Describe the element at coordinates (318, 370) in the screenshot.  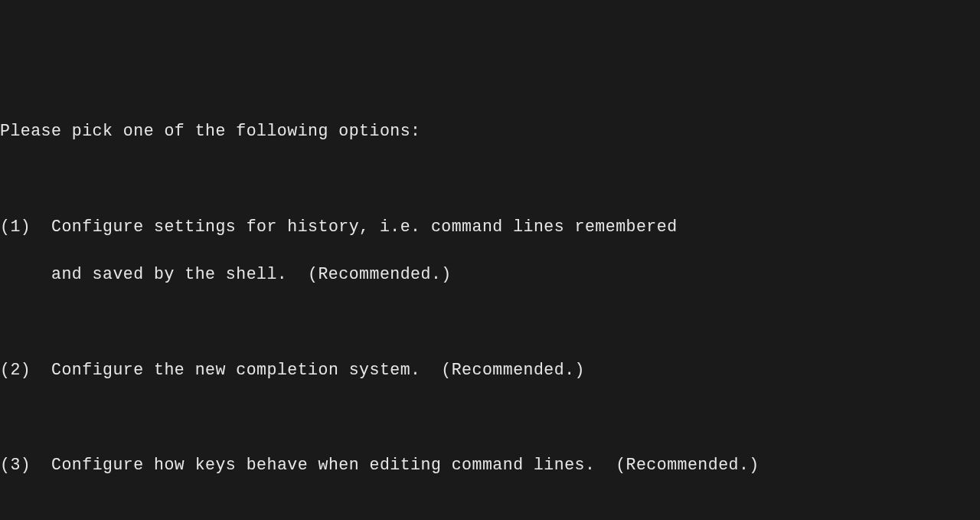
I see `option-text: Configure the new completion system. (Re…` at that location.